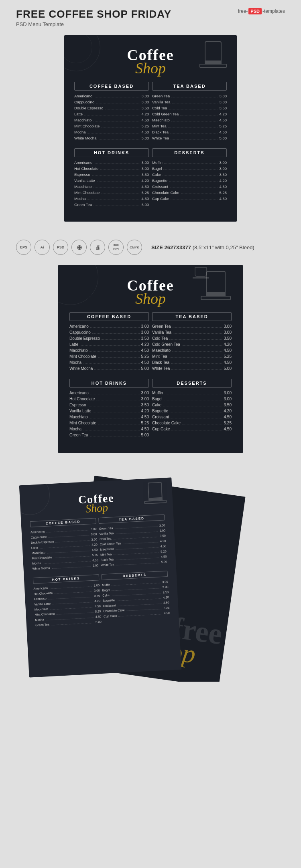 Image resolution: width=301 pixels, height=868 pixels. Describe the element at coordinates (157, 168) in the screenshot. I see `item-name: Bagel` at that location.